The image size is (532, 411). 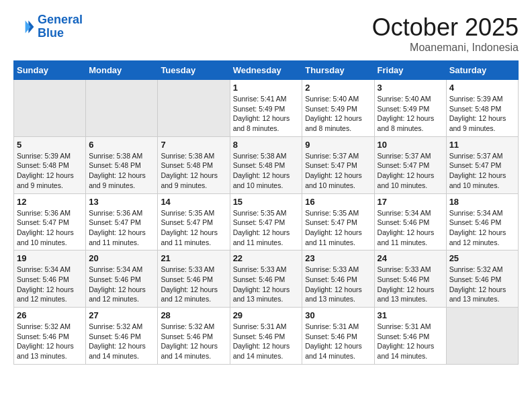 I want to click on calendar-week-row: 19Sunrise: 5:34 AMSunset: 5:46 PMDayligh…, so click(x=266, y=279).